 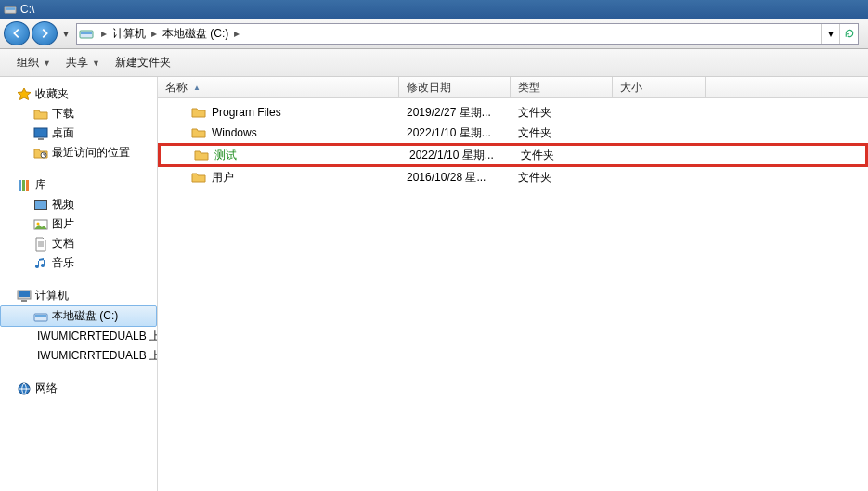 I want to click on column-name: 名称▲, so click(x=279, y=87).